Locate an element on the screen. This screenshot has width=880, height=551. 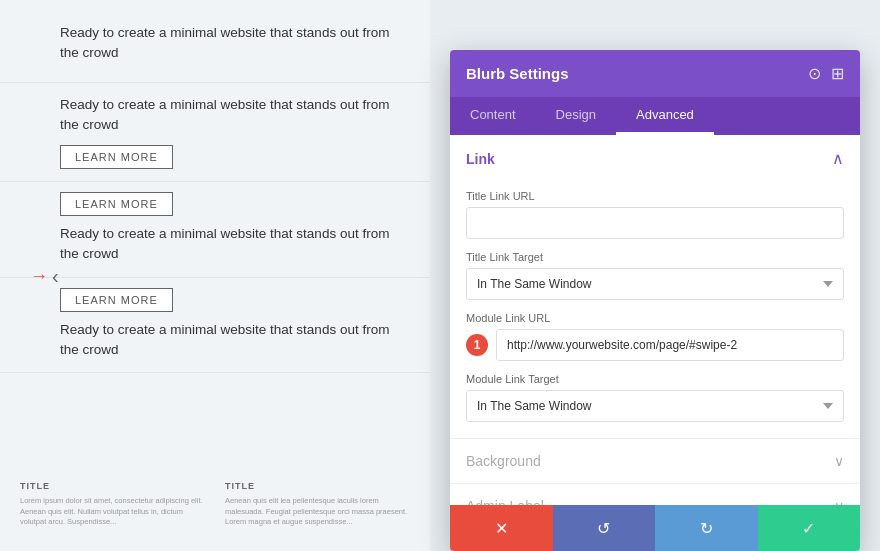
admin-label-section-title: Admin Label is located at coordinates (505, 502).